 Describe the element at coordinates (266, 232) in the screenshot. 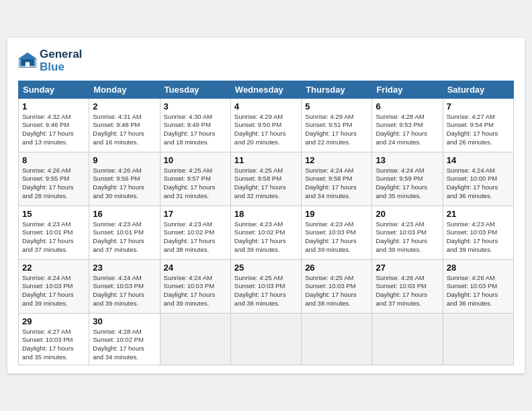

I see `calendar-day-cell: 18 Sunrise: 4:23 AM Sunset: 10:02 PM Day…` at that location.